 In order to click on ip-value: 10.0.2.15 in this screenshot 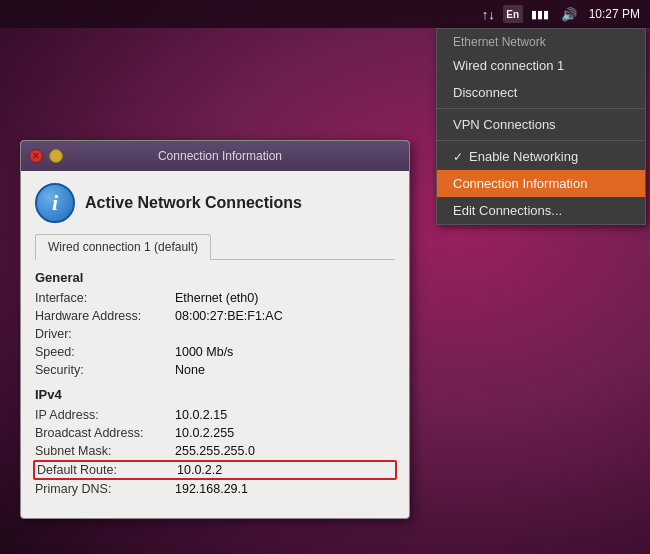, I will do `click(201, 415)`.